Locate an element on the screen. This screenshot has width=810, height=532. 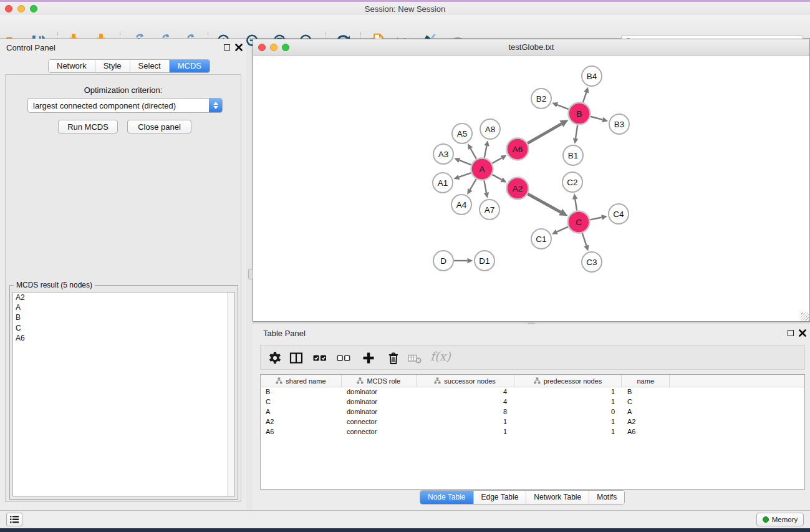
table-row: A6connector11A6 is located at coordinates (533, 432).